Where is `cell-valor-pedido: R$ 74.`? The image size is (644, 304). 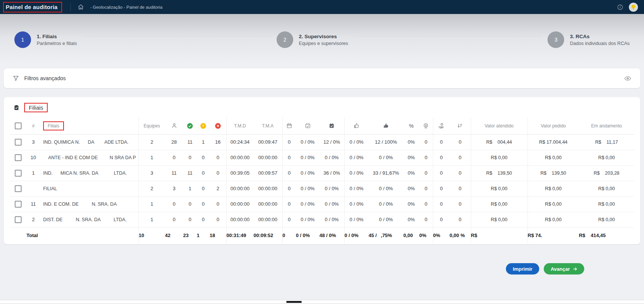
cell-valor-pedido: R$ 74. is located at coordinates (553, 235).